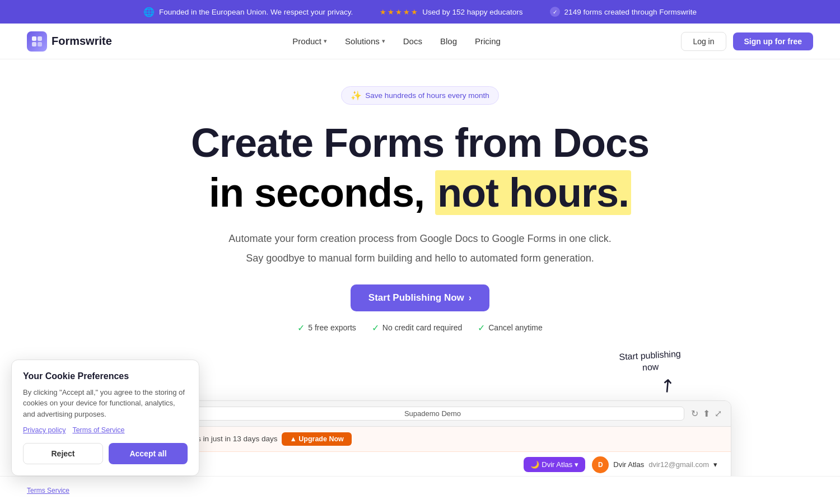 Image resolution: width=840 pixels, height=504 pixels. I want to click on check-icon: ✓, so click(555, 12).